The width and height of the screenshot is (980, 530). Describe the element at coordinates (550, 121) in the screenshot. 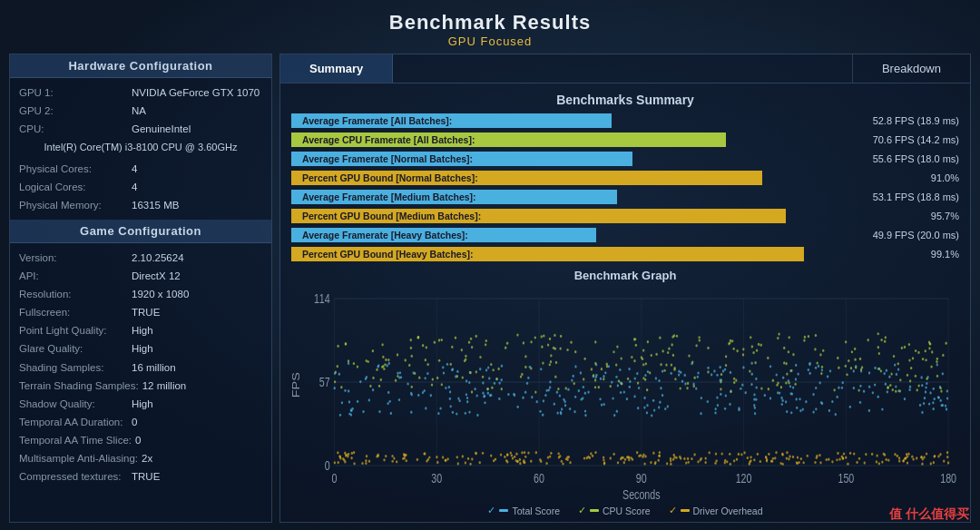

I see `bench-bar-wrap: Average Framerate [All Batches]:` at that location.